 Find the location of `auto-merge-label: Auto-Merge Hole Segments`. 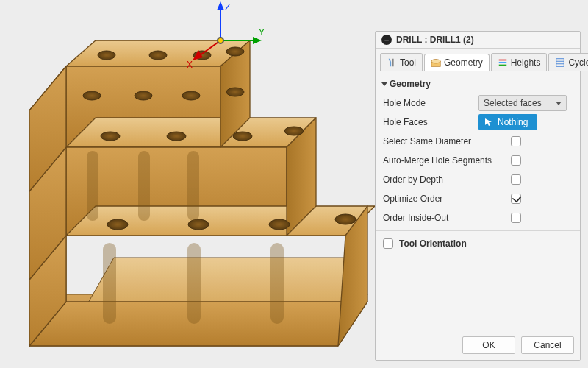

auto-merge-label: Auto-Merge Hole Segments is located at coordinates (445, 160).